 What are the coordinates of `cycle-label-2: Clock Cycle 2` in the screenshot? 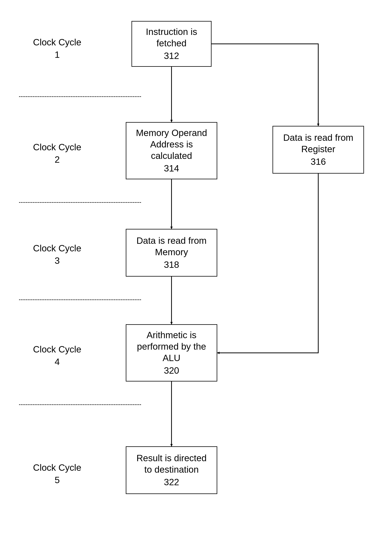 It's located at (57, 154).